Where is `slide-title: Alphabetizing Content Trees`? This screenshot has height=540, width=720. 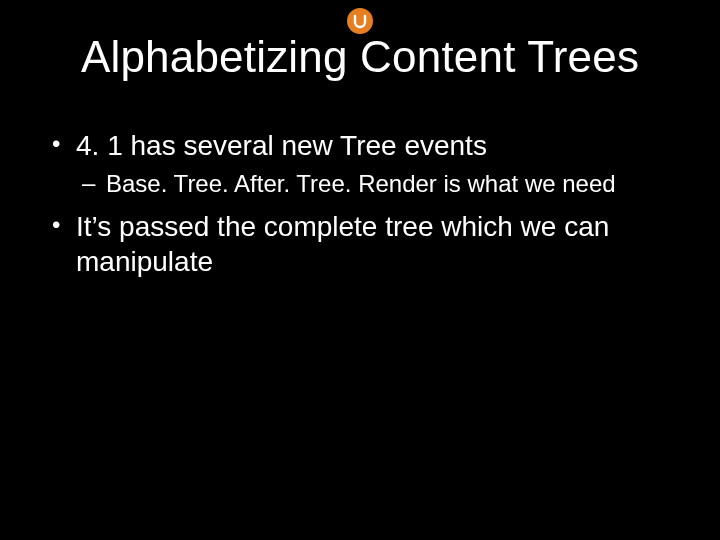
slide-title: Alphabetizing Content Trees is located at coordinates (360, 57).